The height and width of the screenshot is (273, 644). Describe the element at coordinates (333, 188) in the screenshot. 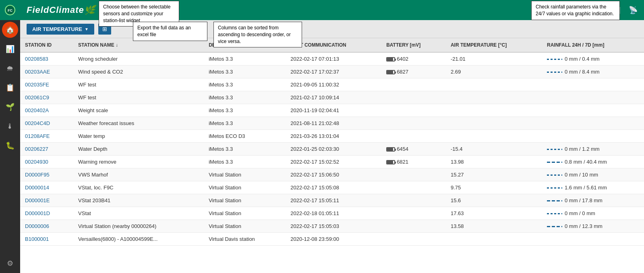

I see `cell-last-comm: 2022-02-17 15:05:08` at that location.